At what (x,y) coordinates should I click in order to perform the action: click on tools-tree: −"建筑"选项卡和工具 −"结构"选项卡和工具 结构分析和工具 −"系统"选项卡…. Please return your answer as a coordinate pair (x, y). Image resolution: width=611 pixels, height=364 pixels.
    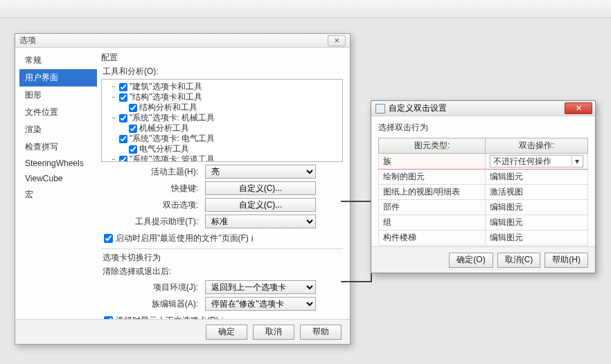
    Looking at the image, I should click on (222, 120).